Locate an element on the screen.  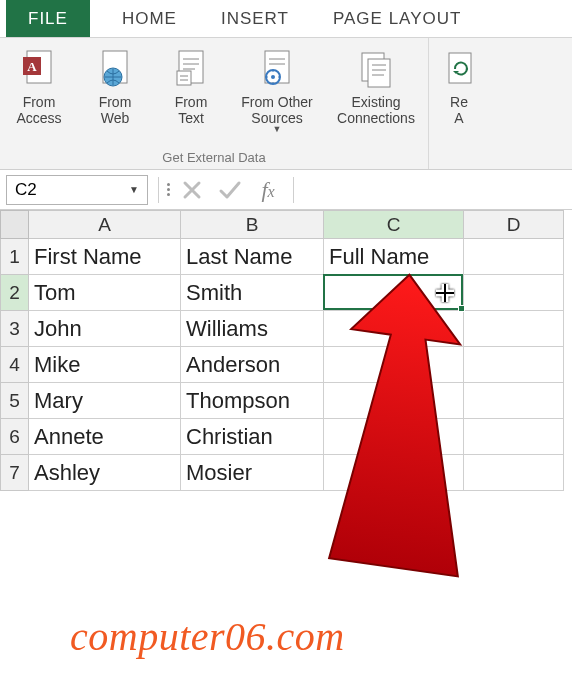
x-icon is located at coordinates (192, 190).